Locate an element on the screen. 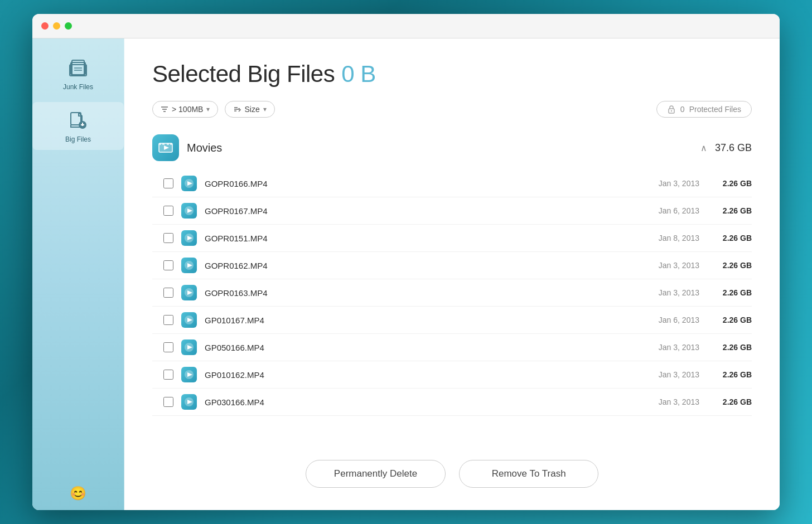 The width and height of the screenshot is (812, 524). maximize-button is located at coordinates (68, 26).